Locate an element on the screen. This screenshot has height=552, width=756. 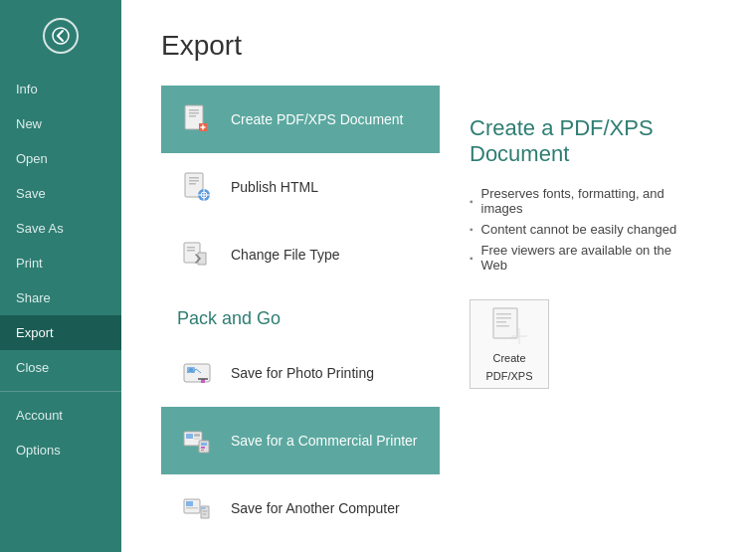
bullet-3: Free viewers are available on the Web is located at coordinates (578, 258).